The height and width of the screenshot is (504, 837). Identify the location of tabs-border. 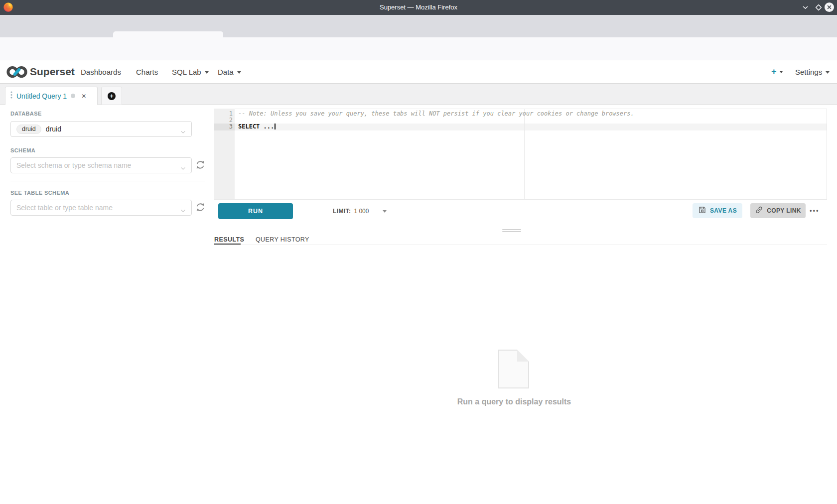
(521, 245).